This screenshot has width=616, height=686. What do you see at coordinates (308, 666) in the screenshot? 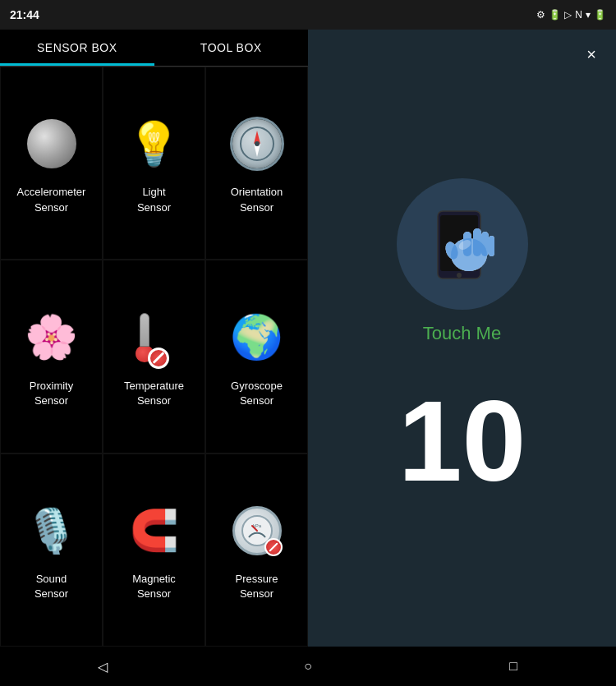
I see `home-button: ○` at bounding box center [308, 666].